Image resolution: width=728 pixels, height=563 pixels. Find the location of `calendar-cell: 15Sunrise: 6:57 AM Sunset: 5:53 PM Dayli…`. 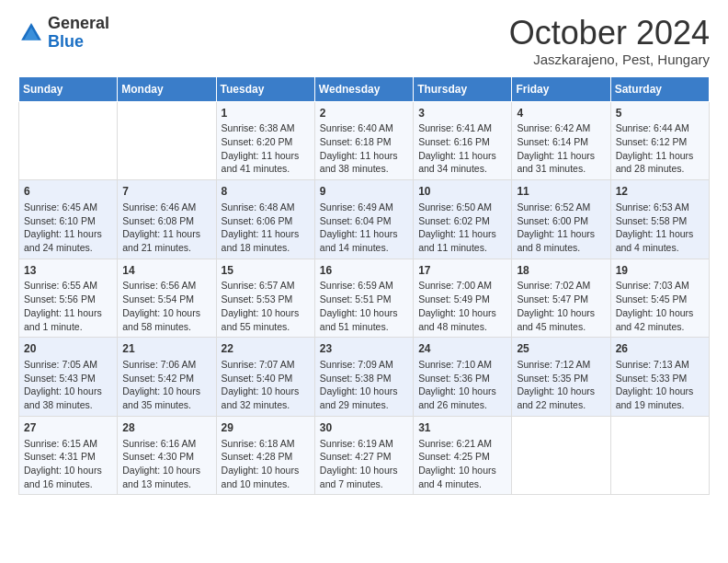

calendar-cell: 15Sunrise: 6:57 AM Sunset: 5:53 PM Dayli… is located at coordinates (265, 298).